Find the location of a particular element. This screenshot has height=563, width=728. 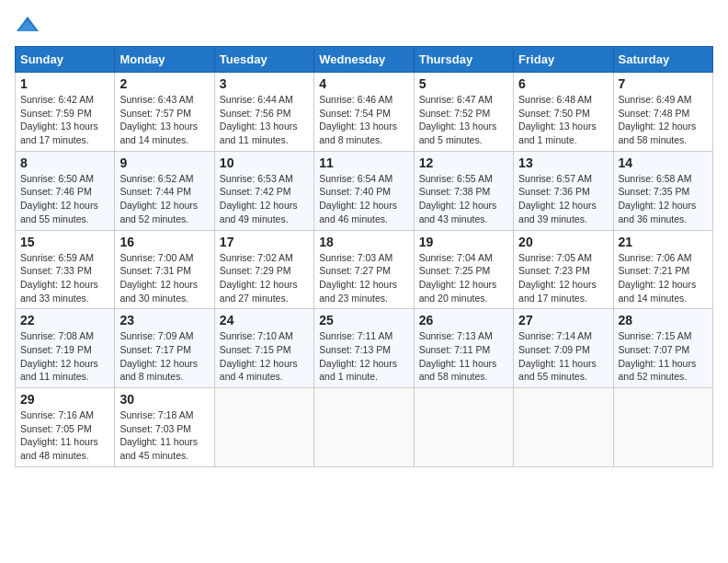

day-detail: Sunrise: 6:57 AM Sunset: 7:36 PM Dayligh… is located at coordinates (563, 199).